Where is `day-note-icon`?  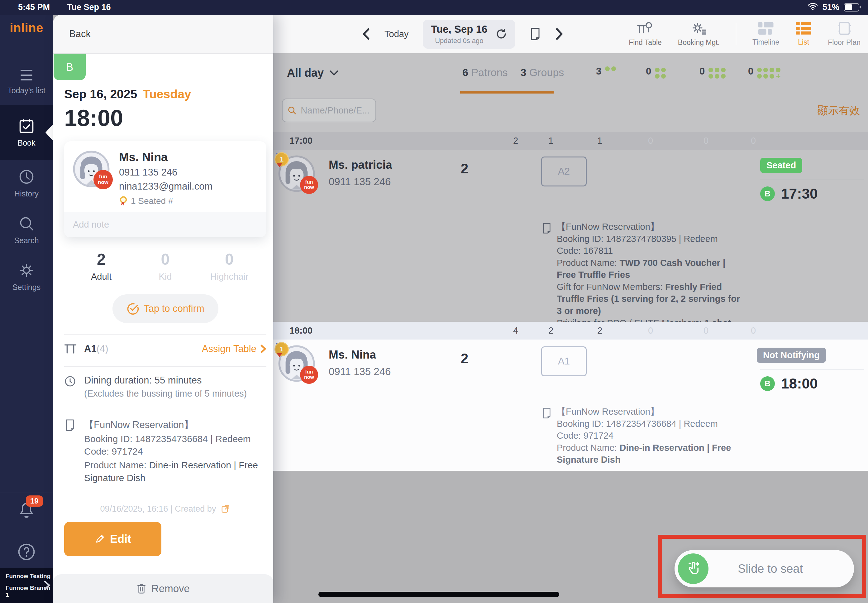 day-note-icon is located at coordinates (535, 34).